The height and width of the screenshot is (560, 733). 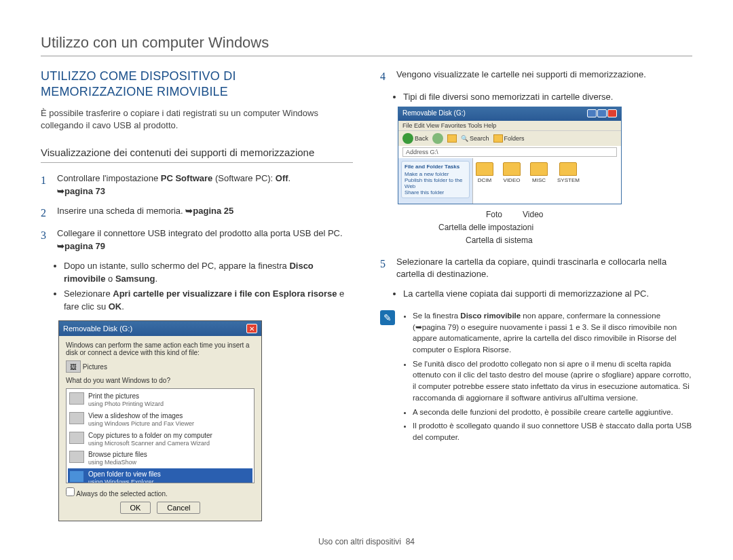 What do you see at coordinates (548, 98) in the screenshot?
I see `step-4-bullets: Tipi di file diversi sono memorizzati in…` at bounding box center [548, 98].